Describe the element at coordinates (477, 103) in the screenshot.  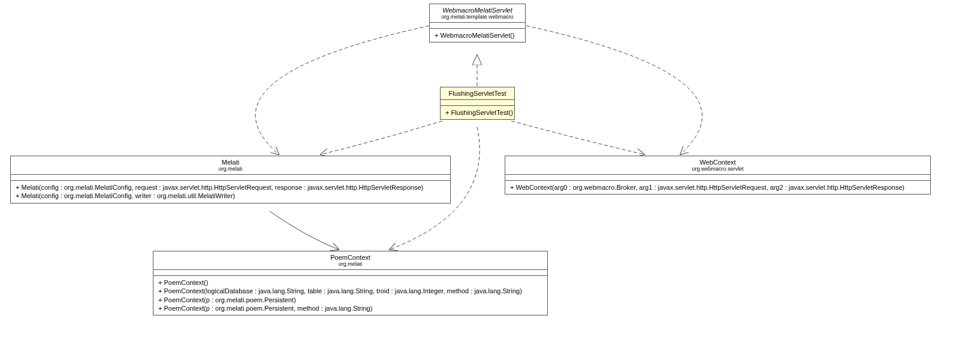
I see `class-flushing-servlet-test: FlushingServletTest + FlushingServletTes…` at that location.